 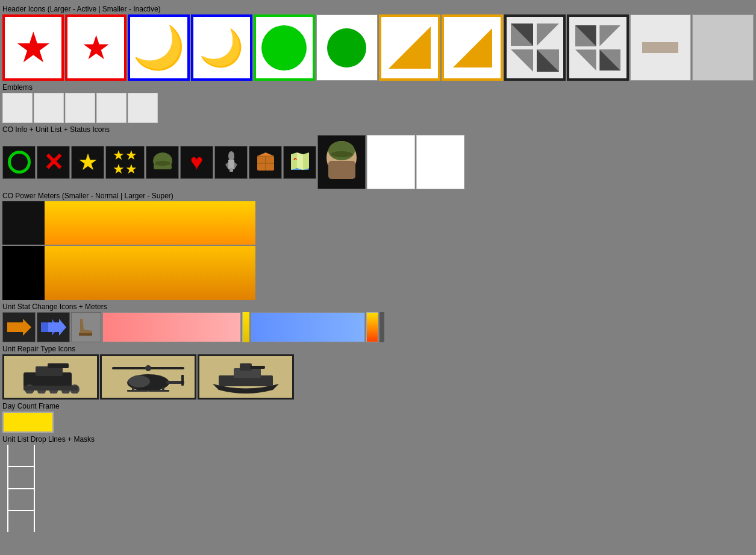 I want to click on repair-icon-boat, so click(x=246, y=377).